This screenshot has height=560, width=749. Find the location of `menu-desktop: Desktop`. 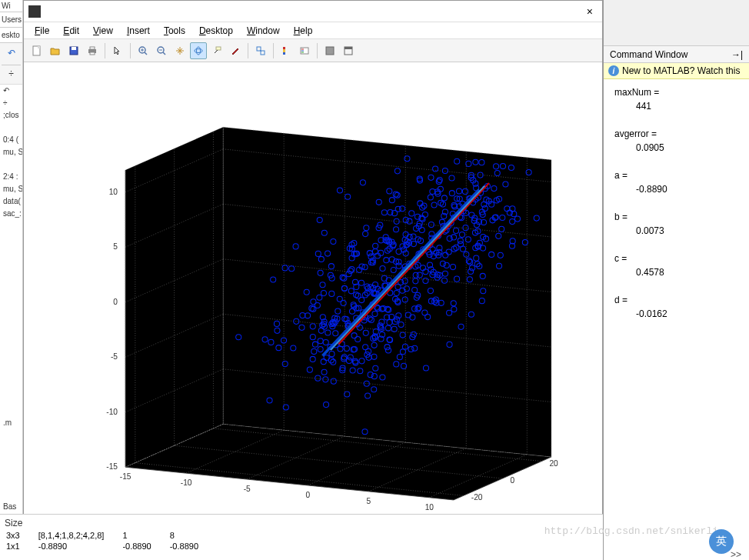

menu-desktop: Desktop is located at coordinates (216, 31).